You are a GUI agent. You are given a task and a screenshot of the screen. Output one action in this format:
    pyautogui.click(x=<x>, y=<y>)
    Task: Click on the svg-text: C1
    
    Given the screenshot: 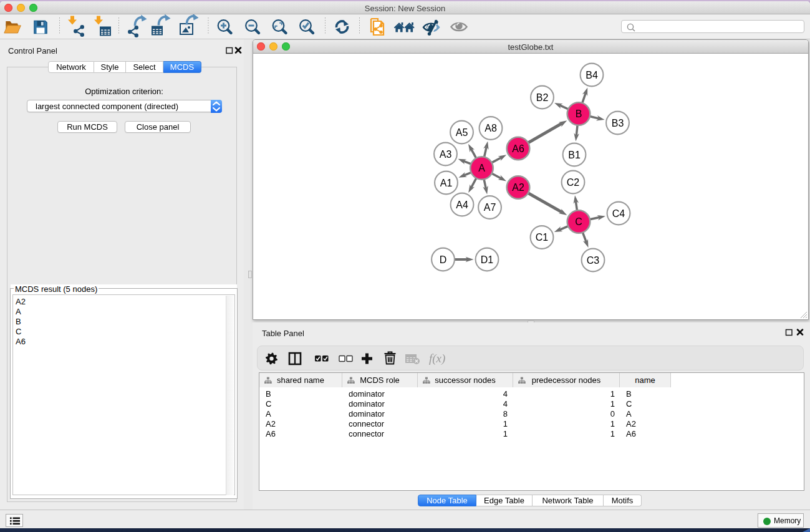 What is the action you would take?
    pyautogui.click(x=542, y=237)
    